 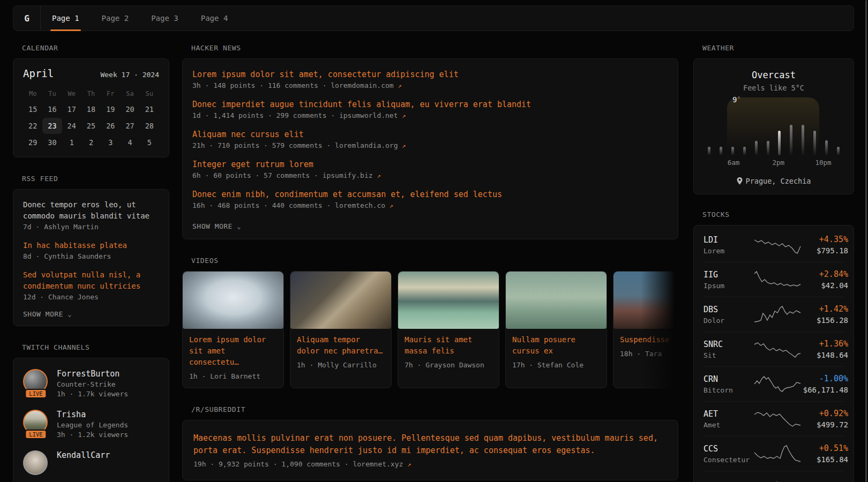 I want to click on weekday-header: Fr, so click(x=110, y=94).